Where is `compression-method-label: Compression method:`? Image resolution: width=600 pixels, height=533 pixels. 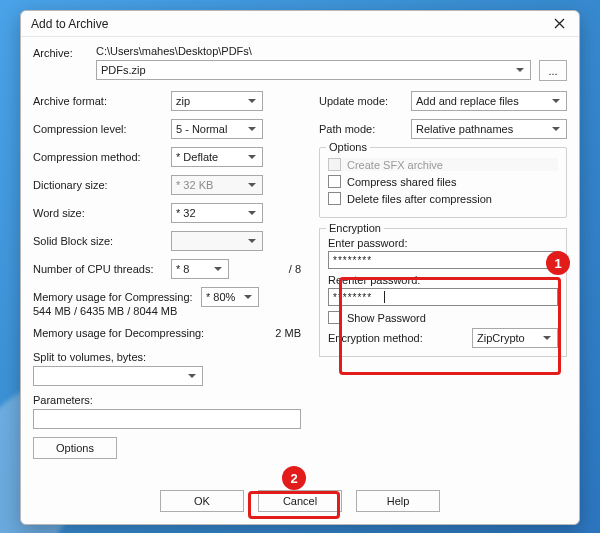
compression-method-label: Compression method: is located at coordinates (102, 157).